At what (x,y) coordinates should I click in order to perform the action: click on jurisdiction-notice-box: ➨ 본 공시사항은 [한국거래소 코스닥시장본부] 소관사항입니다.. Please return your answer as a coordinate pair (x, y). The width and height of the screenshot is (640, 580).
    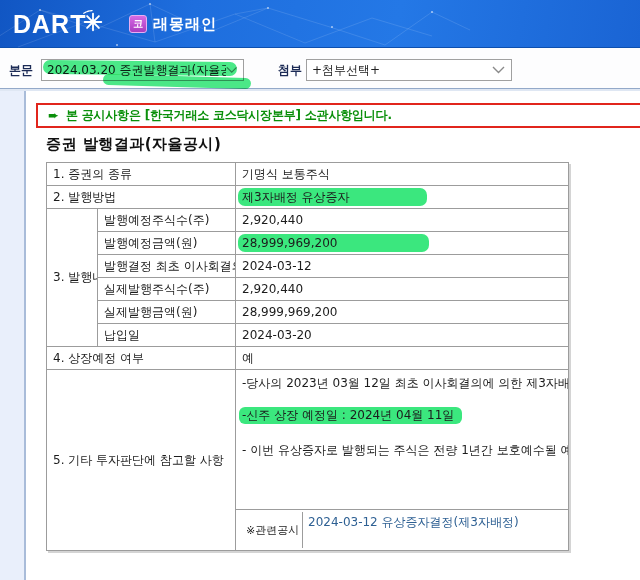
    Looking at the image, I should click on (338, 116).